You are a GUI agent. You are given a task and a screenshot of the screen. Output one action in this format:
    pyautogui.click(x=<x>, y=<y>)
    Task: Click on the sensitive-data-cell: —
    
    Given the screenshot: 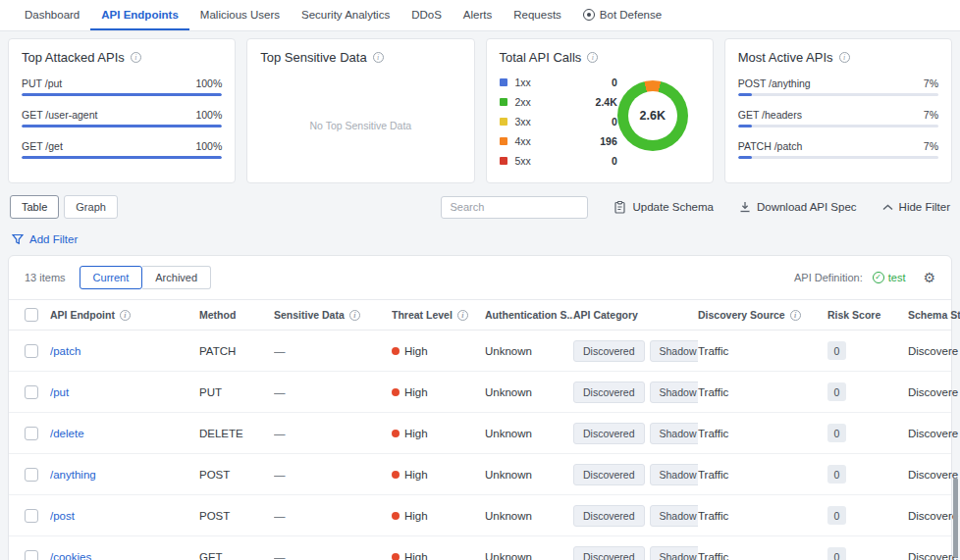 What is the action you would take?
    pyautogui.click(x=333, y=555)
    